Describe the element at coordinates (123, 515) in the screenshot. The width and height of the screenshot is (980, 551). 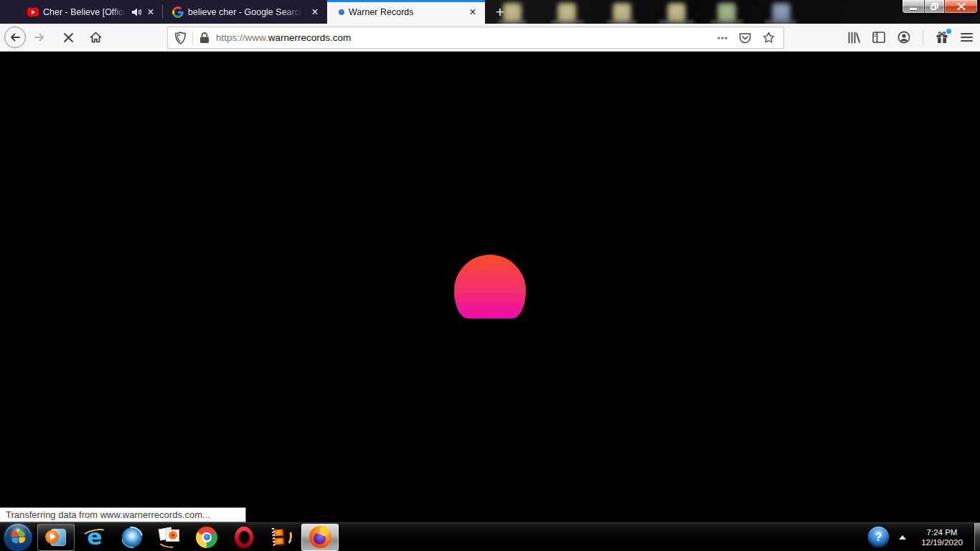
I see `status-tooltip: Transferring data from www.warnerrecords…` at that location.